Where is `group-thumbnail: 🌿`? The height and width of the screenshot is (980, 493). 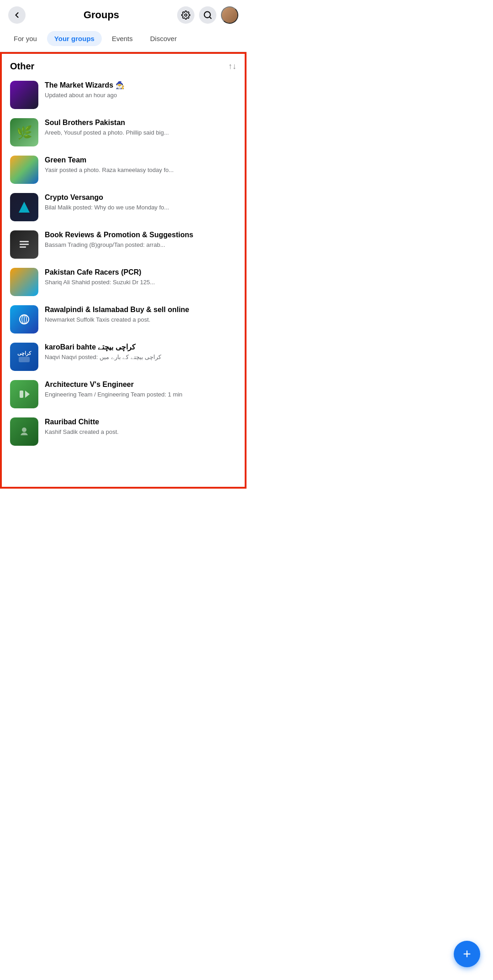 group-thumbnail: 🌿 is located at coordinates (24, 132).